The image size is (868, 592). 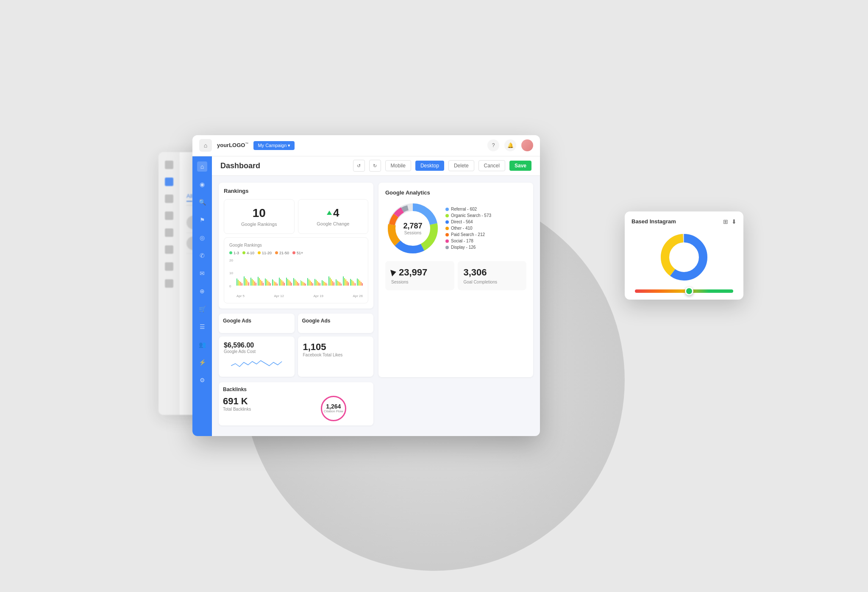 I want to click on ig-title: Based Instagram, so click(x=654, y=221).